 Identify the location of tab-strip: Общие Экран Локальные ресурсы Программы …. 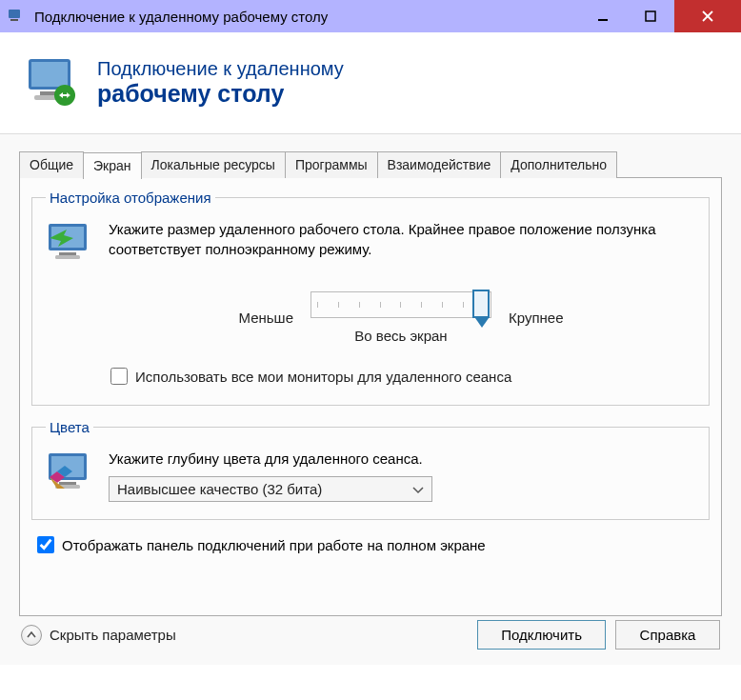
(370, 165).